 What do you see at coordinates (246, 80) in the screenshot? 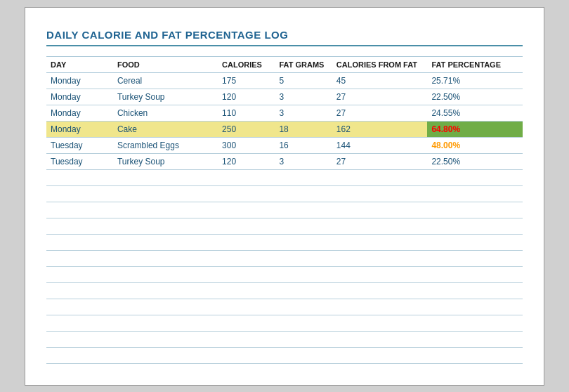
I see `cell-calories: 175` at bounding box center [246, 80].